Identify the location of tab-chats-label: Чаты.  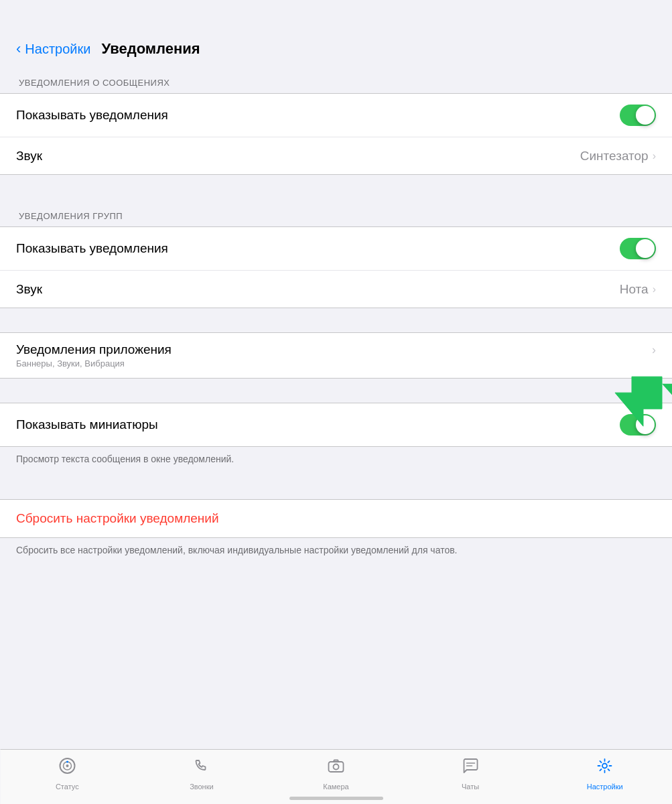
(470, 787).